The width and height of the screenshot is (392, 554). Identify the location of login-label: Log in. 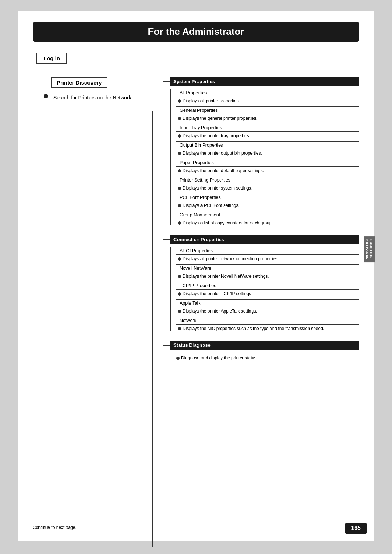
(52, 58).